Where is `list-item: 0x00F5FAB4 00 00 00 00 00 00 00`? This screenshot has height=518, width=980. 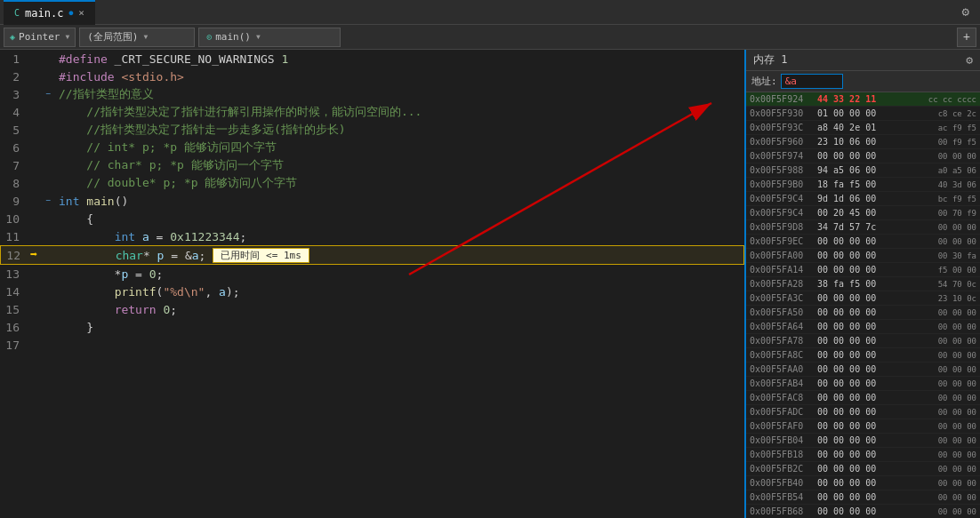
list-item: 0x00F5FAB4 00 00 00 00 00 00 00 is located at coordinates (863, 384).